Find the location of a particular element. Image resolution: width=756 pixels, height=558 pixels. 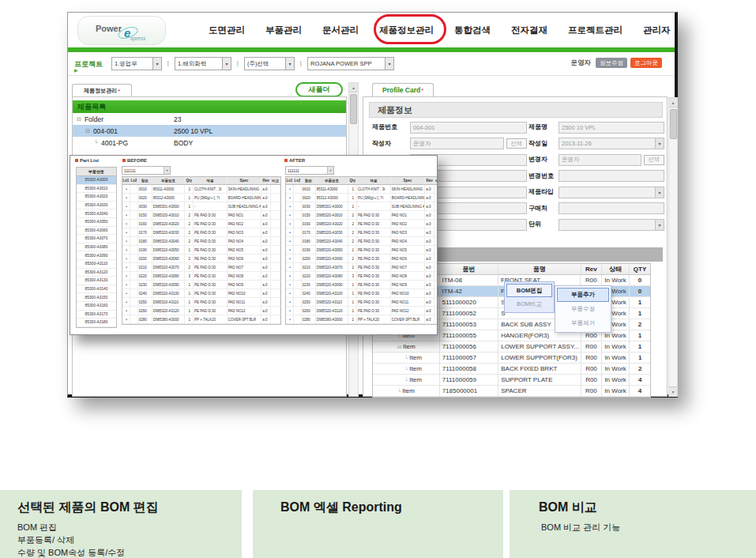

nav-item-1: 도면관리 is located at coordinates (227, 30).